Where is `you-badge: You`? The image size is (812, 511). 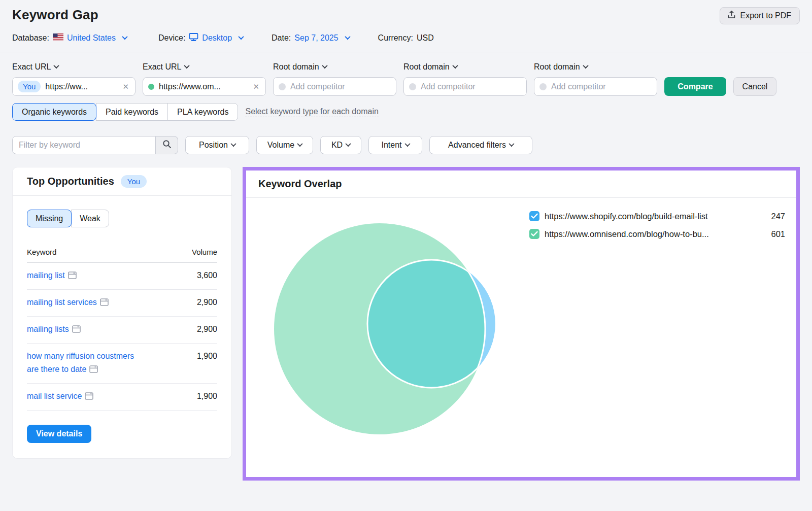
you-badge: You is located at coordinates (134, 182).